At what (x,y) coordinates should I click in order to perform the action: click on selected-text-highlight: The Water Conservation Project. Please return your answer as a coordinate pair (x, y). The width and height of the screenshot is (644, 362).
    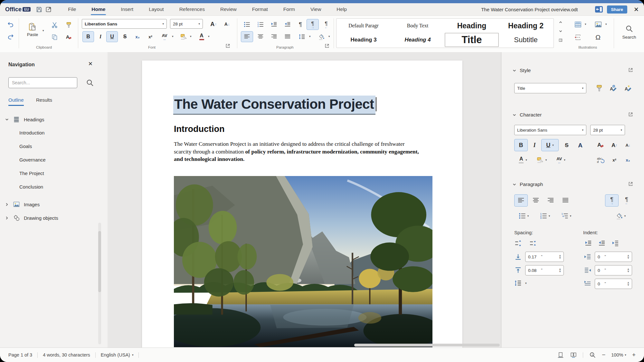
    Looking at the image, I should click on (274, 105).